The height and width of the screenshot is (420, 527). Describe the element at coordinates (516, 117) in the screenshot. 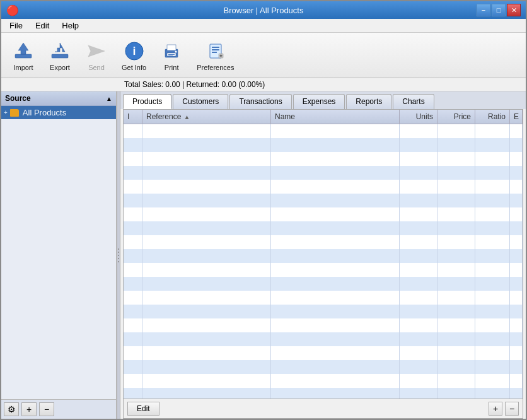

I see `col-header-e: E` at that location.